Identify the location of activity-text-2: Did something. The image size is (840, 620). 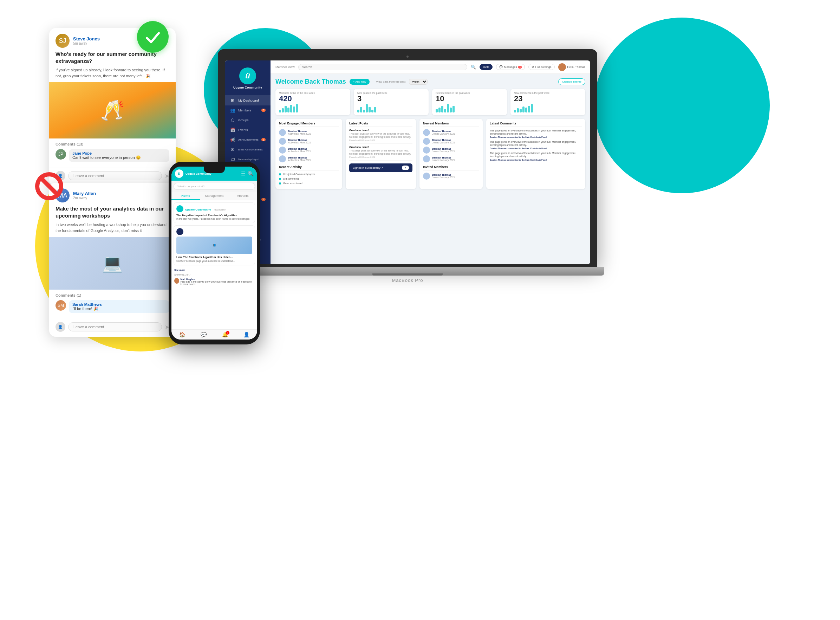
(291, 179).